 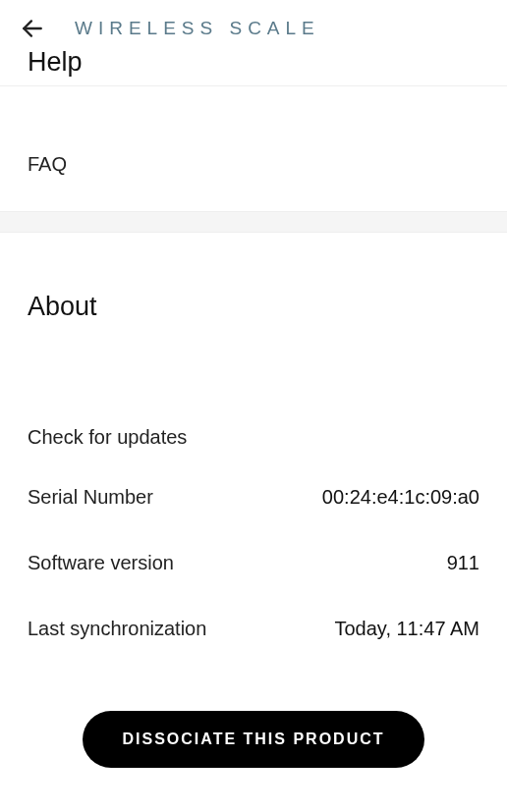 I want to click on check-updates-label: Check for updates, so click(x=107, y=437).